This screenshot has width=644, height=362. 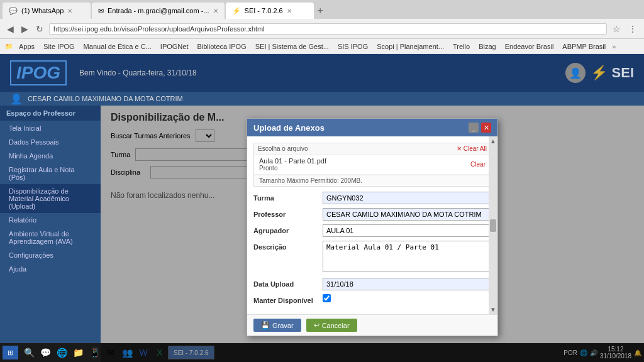 What do you see at coordinates (50, 255) in the screenshot?
I see `sidebar-item-configuracoes: Configurações` at bounding box center [50, 255].